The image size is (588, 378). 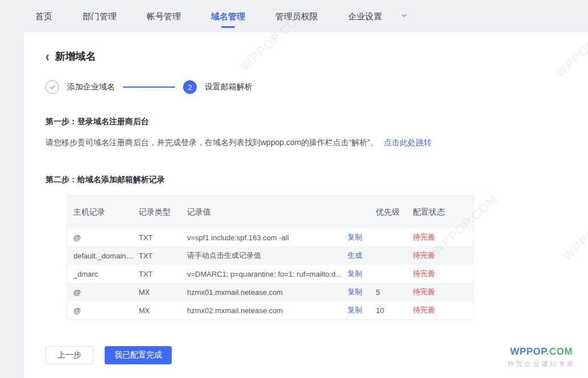 What do you see at coordinates (317, 355) in the screenshot?
I see `footer-actions: 上一步 我已配置完成` at bounding box center [317, 355].